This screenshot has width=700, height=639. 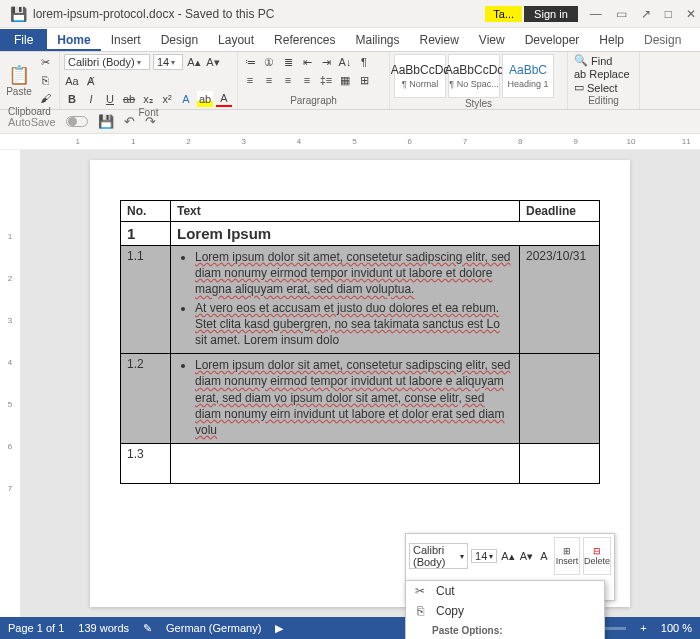 I want to click on ctx-copy: ⎘Copy, so click(x=505, y=611).